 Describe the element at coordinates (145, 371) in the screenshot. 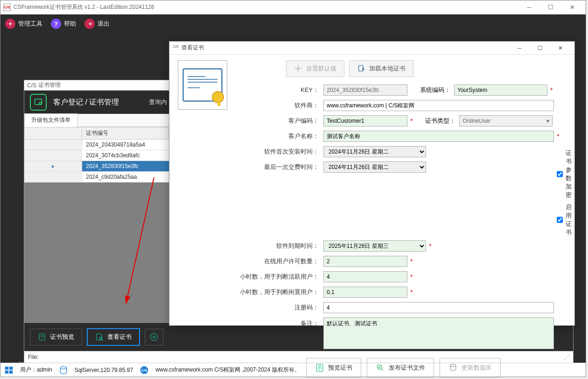

I see `svg-text: C/S` at that location.